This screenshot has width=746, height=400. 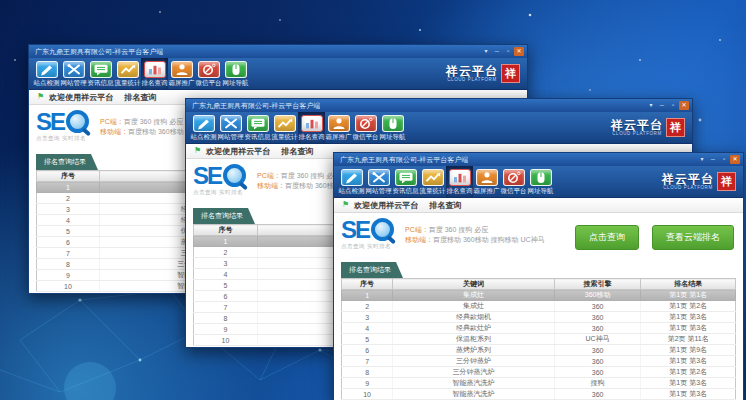 What do you see at coordinates (474, 318) in the screenshot?
I see `table-cell: 经典款烟机` at bounding box center [474, 318].